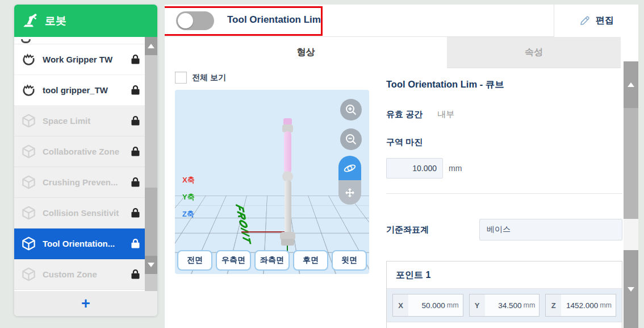  I want to click on reference-frame-label: 기준좌표계, so click(408, 230).